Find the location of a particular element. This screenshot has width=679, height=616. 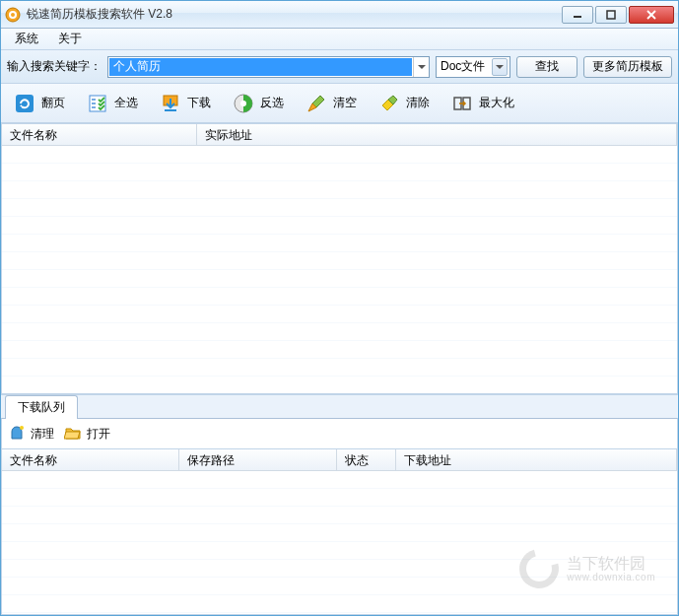

close-button is located at coordinates (651, 15).